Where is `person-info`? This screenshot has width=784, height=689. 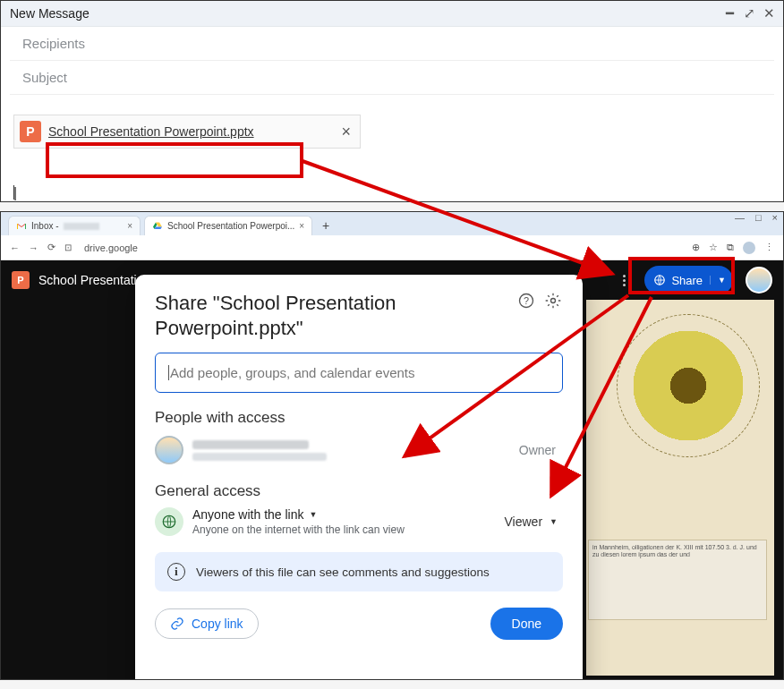 person-info is located at coordinates (260, 451).